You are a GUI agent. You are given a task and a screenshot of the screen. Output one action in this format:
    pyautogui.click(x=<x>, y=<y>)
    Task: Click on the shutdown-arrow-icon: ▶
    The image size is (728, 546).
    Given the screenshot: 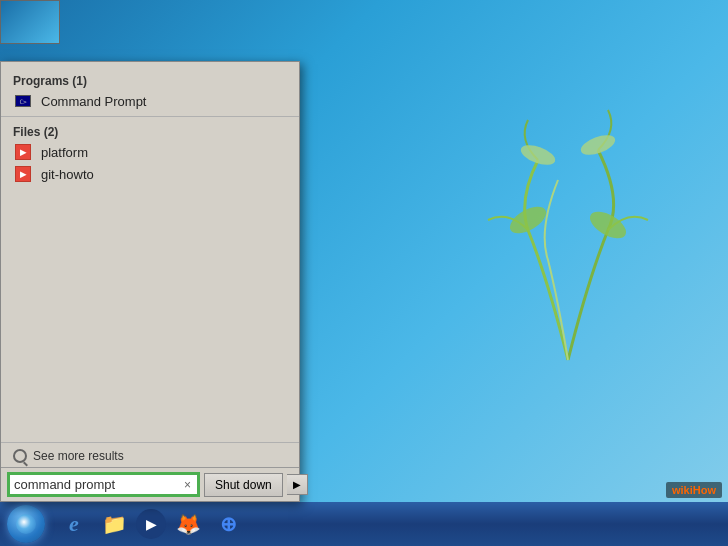 What is the action you would take?
    pyautogui.click(x=297, y=484)
    